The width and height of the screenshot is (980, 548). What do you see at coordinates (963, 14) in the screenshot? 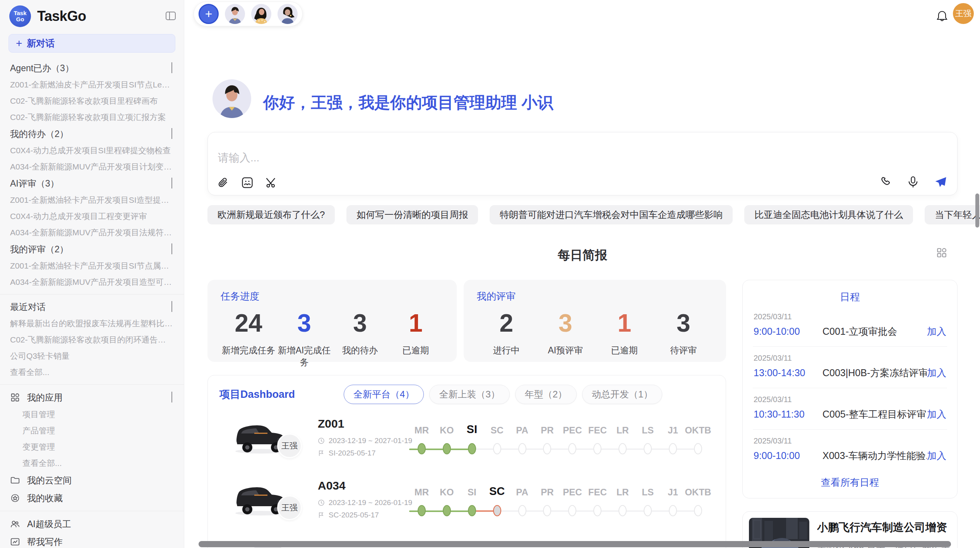
I see `user-avatar: 王强` at bounding box center [963, 14].